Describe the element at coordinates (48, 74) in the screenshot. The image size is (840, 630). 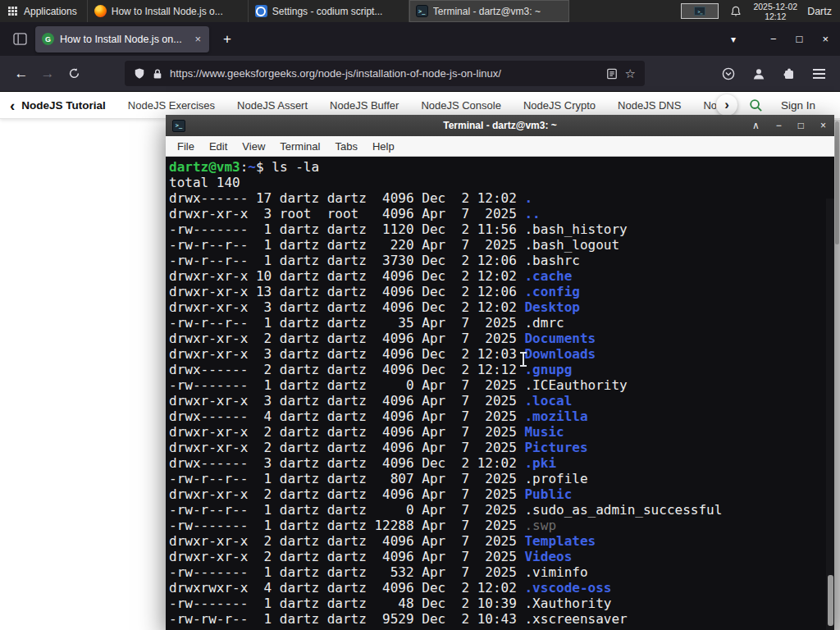
I see `forward-button: →` at that location.